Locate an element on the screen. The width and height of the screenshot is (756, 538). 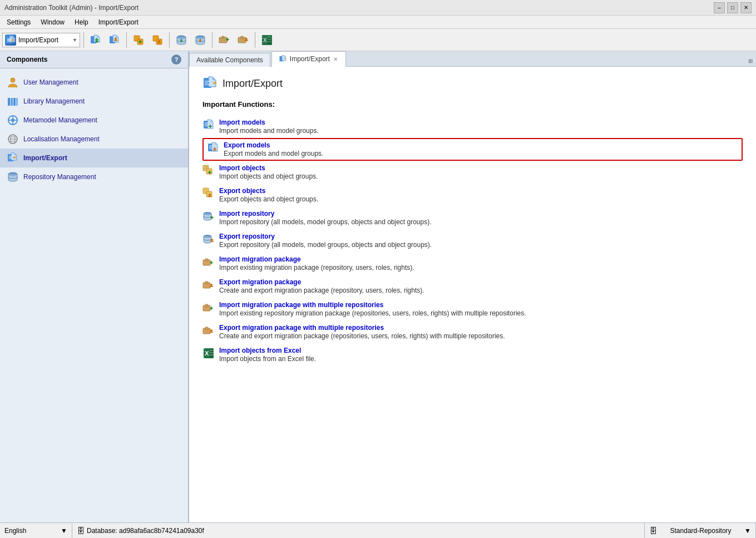
import-objects-excel-link: Import objects from Excel is located at coordinates (268, 351).